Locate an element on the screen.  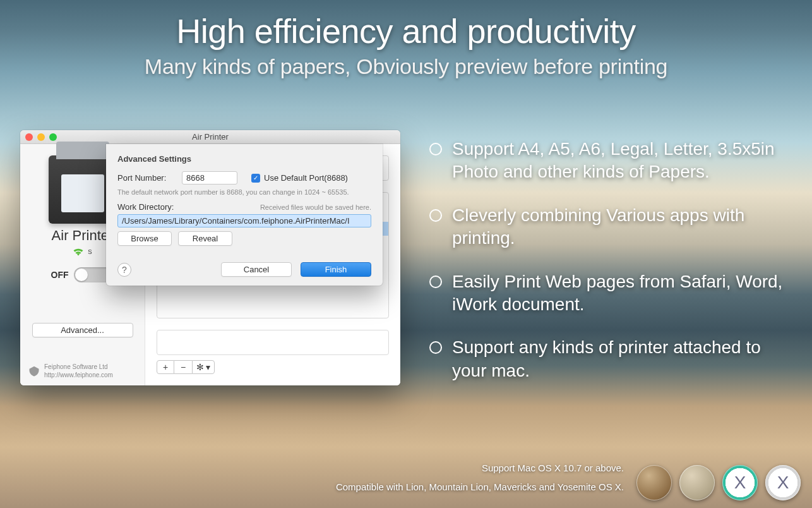
default-port-label: Use Default Port(8688) is located at coordinates (306, 178).